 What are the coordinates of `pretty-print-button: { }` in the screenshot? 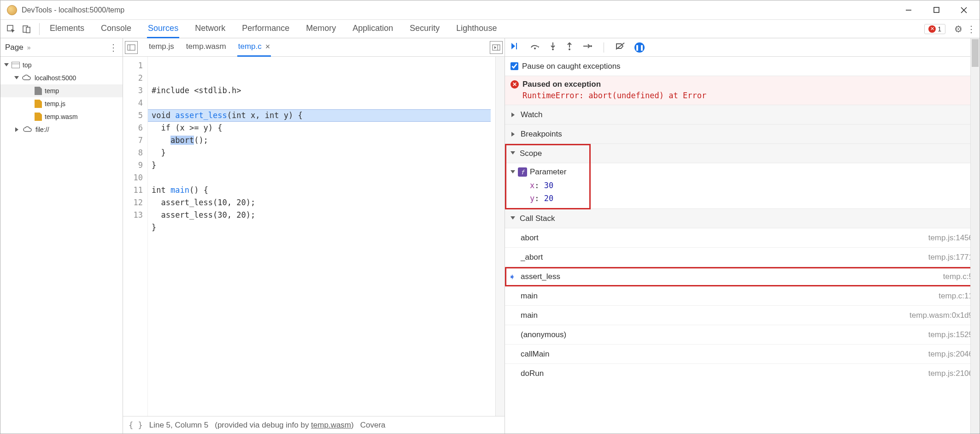 It's located at (135, 425).